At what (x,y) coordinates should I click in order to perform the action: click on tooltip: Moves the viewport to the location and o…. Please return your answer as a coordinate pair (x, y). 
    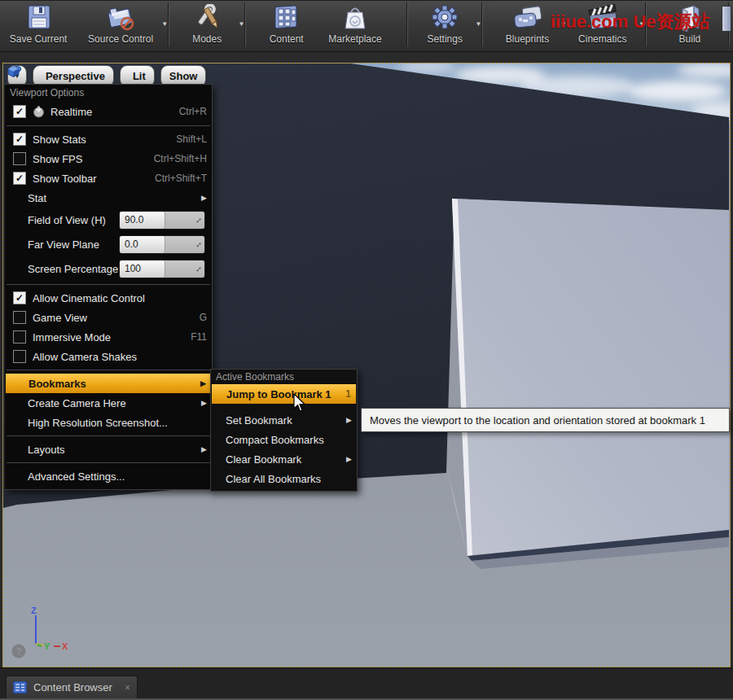
    Looking at the image, I should click on (546, 420).